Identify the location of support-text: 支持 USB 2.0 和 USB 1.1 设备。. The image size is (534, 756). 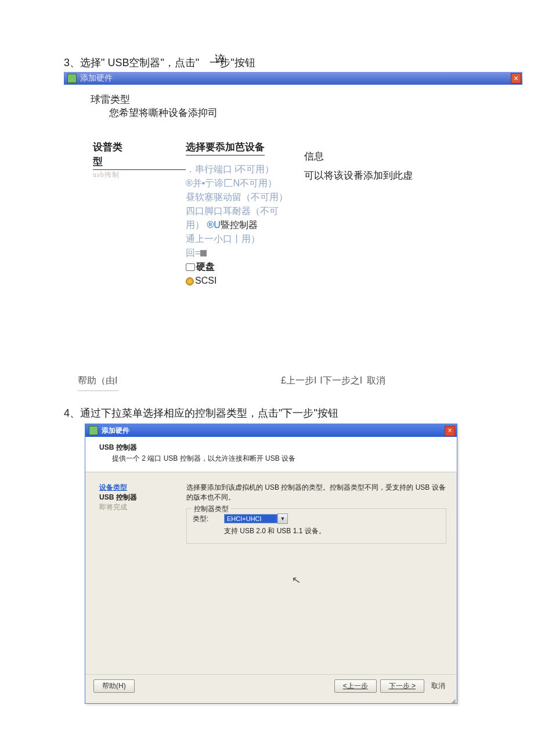
(316, 531).